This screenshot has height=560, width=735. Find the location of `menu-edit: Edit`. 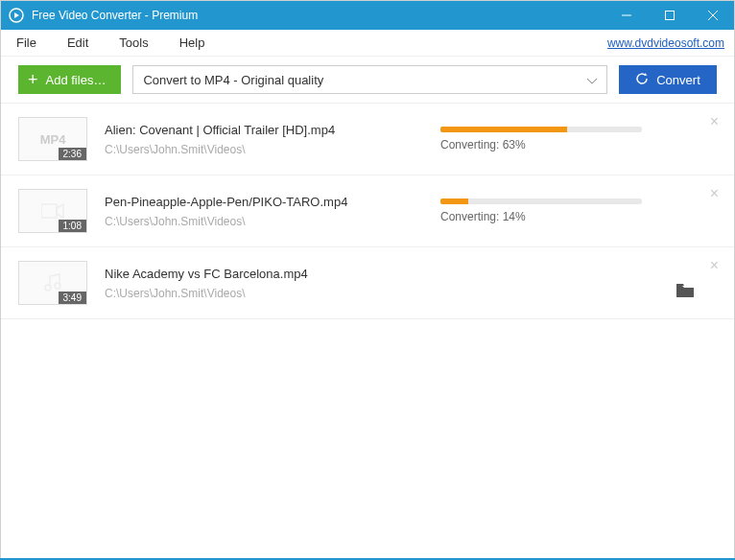

menu-edit: Edit is located at coordinates (78, 42).